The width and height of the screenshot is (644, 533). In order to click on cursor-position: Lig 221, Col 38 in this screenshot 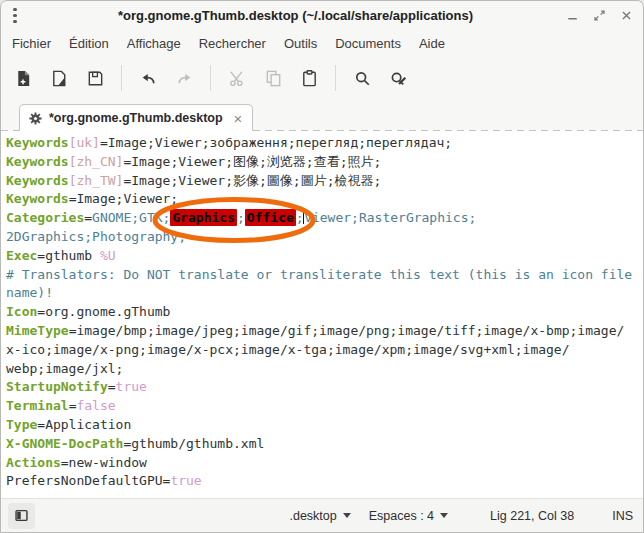, I will do `click(532, 516)`.